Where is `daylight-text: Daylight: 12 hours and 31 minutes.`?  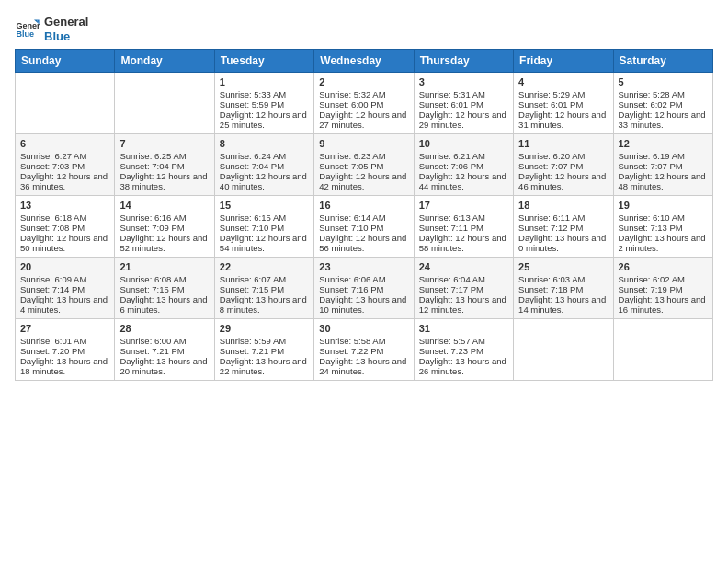
daylight-text: Daylight: 12 hours and 31 minutes. is located at coordinates (563, 120).